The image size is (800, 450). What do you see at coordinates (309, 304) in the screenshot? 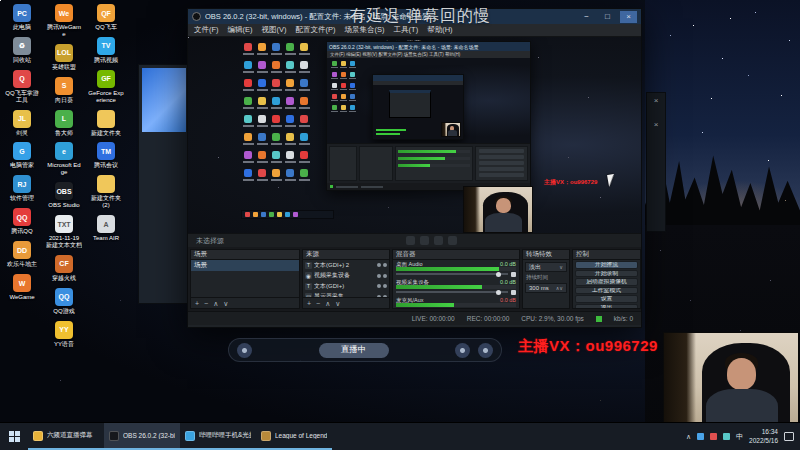
I see `sources-toolbar-button: +` at bounding box center [309, 304].